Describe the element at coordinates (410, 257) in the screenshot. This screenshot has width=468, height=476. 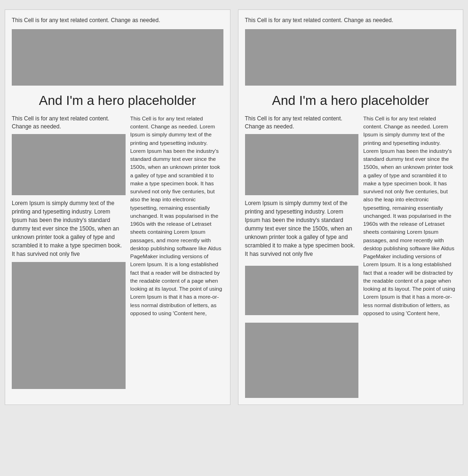
I see `card2-col-right: This Cell is for any text related conten…` at that location.